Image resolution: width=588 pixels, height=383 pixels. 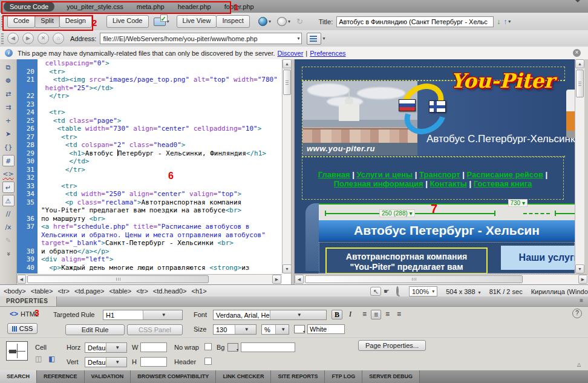 I want to click on code-text: cellspacing="0">, so click(x=74, y=64).